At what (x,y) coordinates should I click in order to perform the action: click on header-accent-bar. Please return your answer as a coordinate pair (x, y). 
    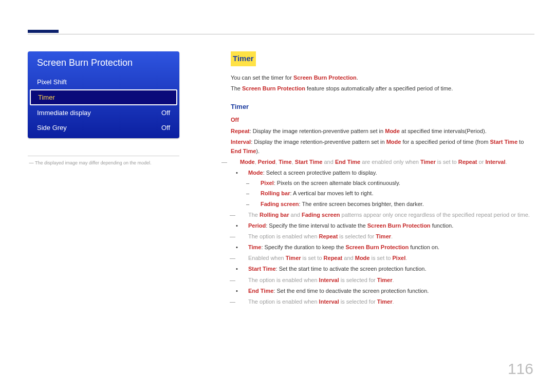
    Looking at the image, I should click on (43, 31).